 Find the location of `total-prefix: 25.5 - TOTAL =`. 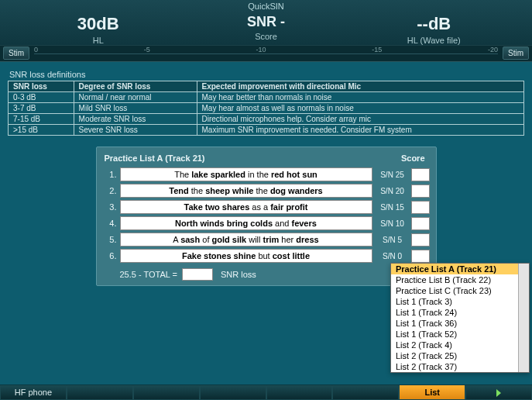

total-prefix: 25.5 - TOTAL = is located at coordinates (149, 274).